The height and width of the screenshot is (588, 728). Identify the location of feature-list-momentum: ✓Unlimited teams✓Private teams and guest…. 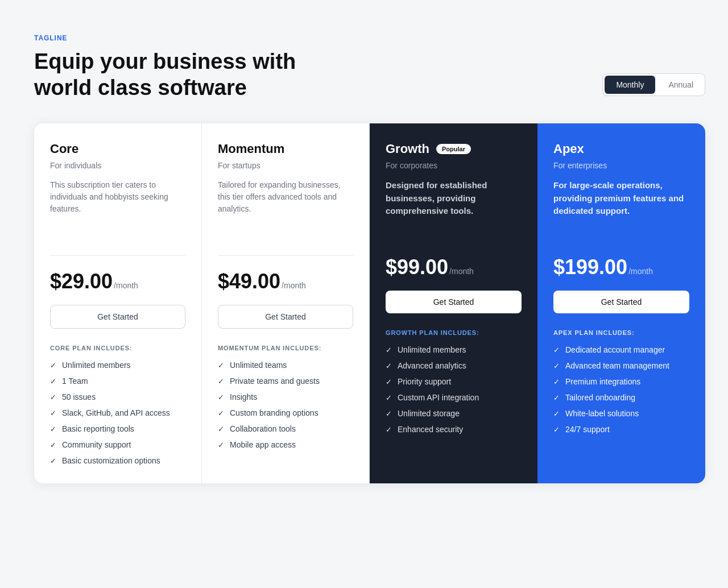
(286, 405).